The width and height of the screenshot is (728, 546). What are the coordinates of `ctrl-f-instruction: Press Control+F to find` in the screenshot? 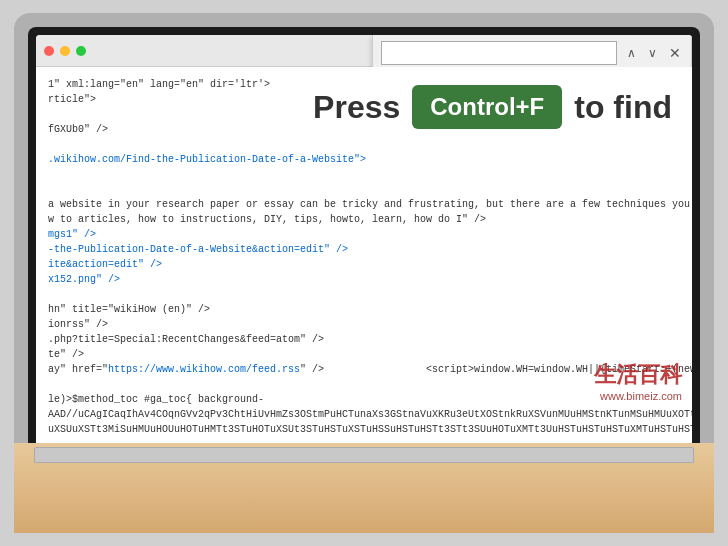 It's located at (492, 107).